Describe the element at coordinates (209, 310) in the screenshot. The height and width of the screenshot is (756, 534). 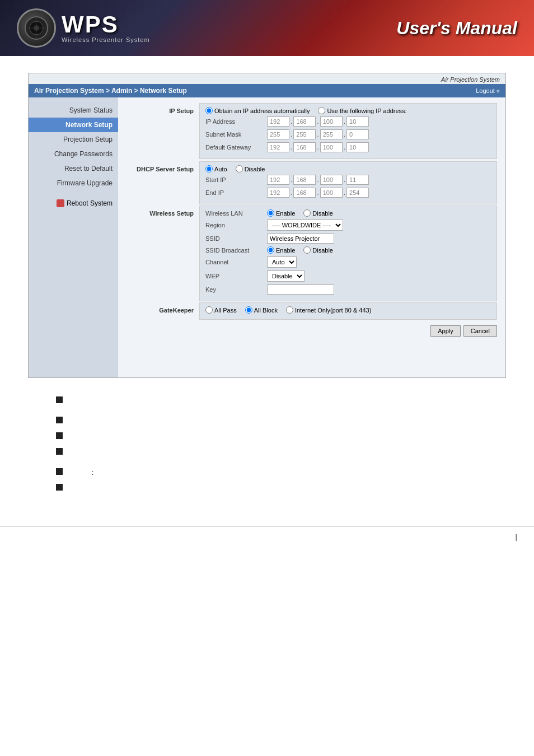
I see `gk-allpass-radio` at that location.